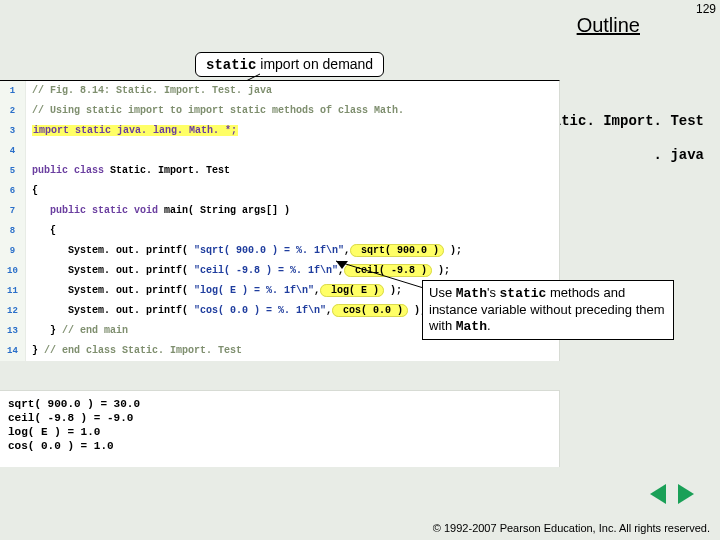 This screenshot has width=720, height=540. I want to click on out-4: cos( 0.0 ) = 1.0, so click(280, 446).